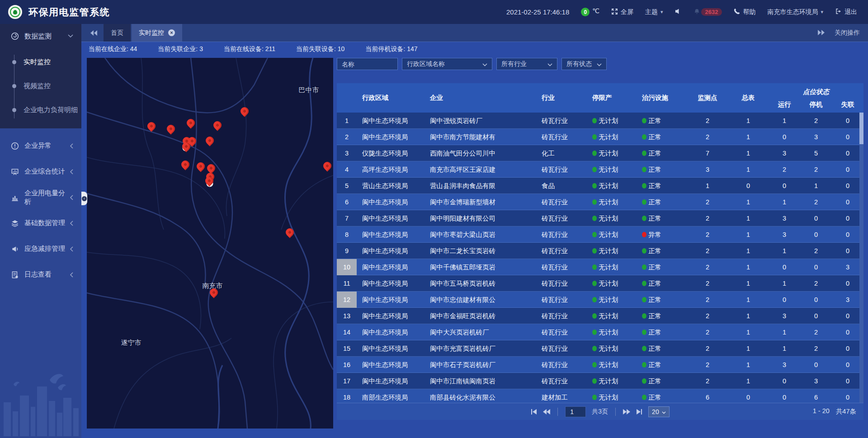 Image resolution: width=868 pixels, height=438 pixels. I want to click on stat-value: 3, so click(201, 49).